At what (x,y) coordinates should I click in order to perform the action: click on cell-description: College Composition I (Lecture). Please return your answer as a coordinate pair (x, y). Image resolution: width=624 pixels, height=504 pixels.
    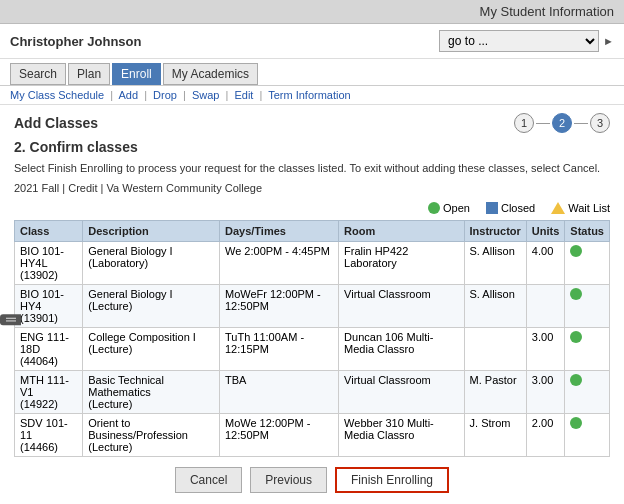
    Looking at the image, I should click on (152, 350).